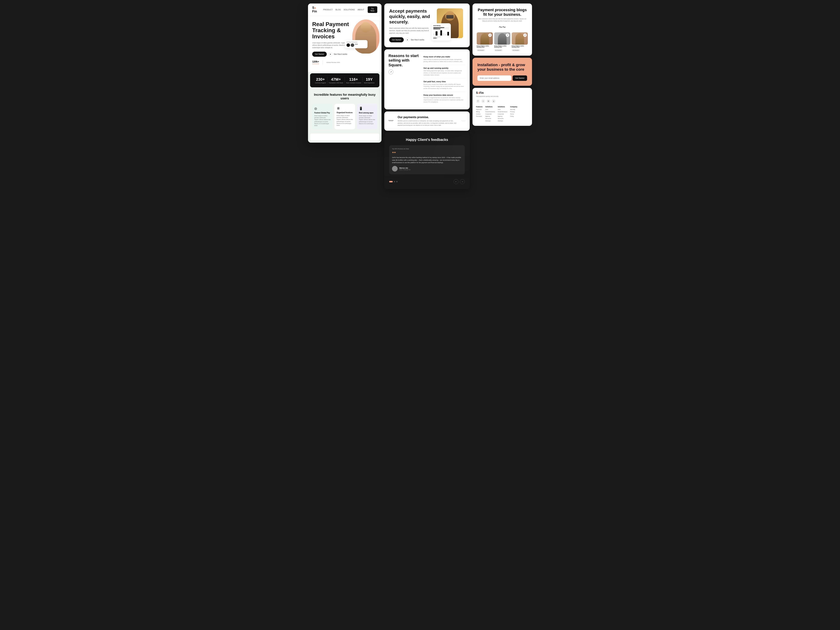 The image size is (840, 630). Describe the element at coordinates (490, 107) in the screenshot. I see `footer-solutions-1-title: Solutions` at that location.